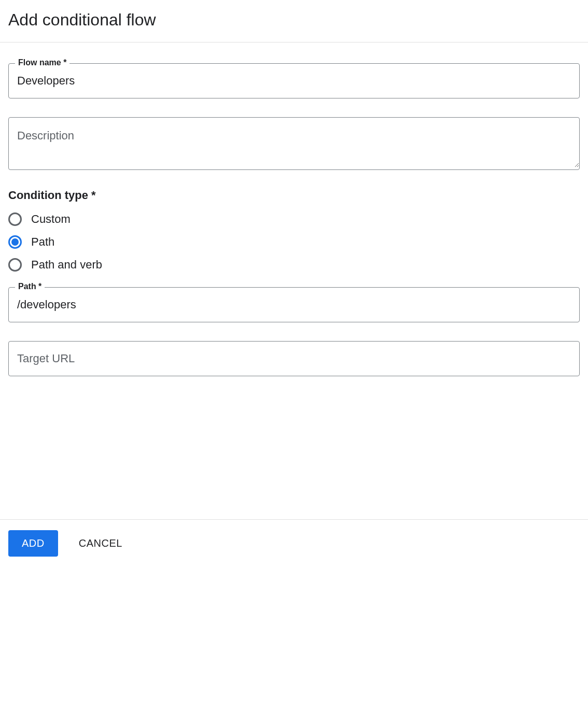  I want to click on path-field-wrapper: Path *, so click(294, 305).